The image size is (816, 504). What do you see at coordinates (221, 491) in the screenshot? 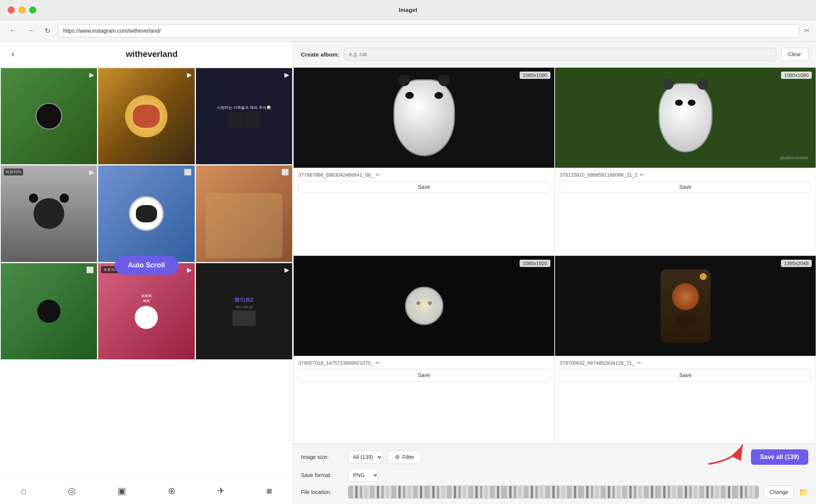
I see `nav-messages-icon: ✈` at bounding box center [221, 491].